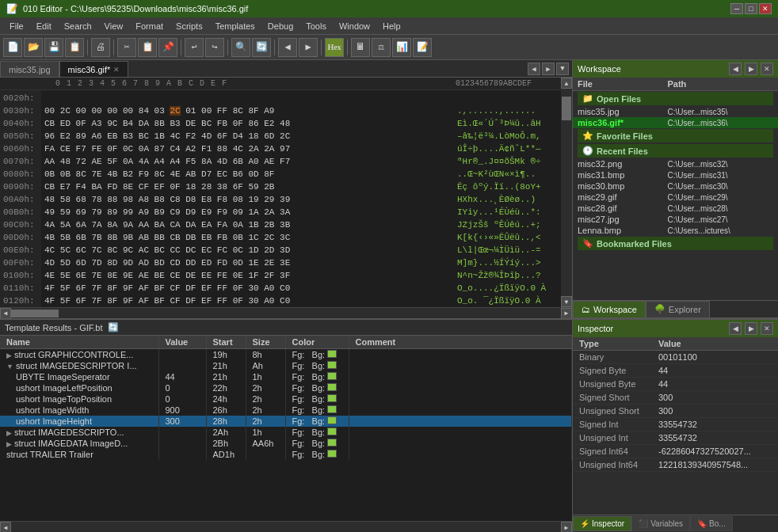  Describe the element at coordinates (215, 48) in the screenshot. I see `redo-button: ↪` at that location.